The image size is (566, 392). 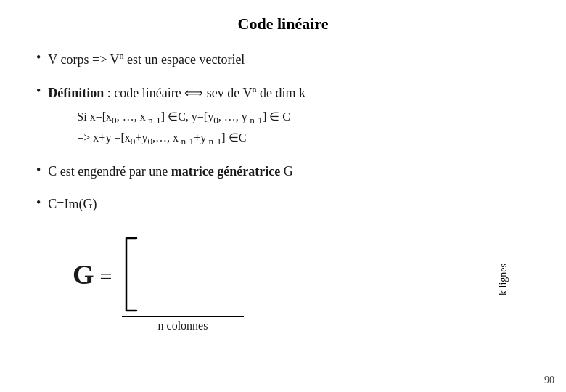 I want to click on definition-text: : code linéaire ⟺ sev de Vn de dim k, so click(x=206, y=93).